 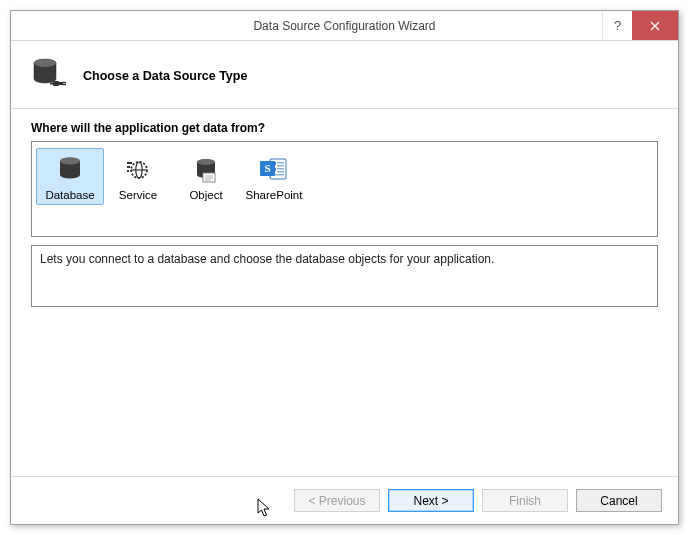 I want to click on page-title: Choose a Data Source Type, so click(x=165, y=76).